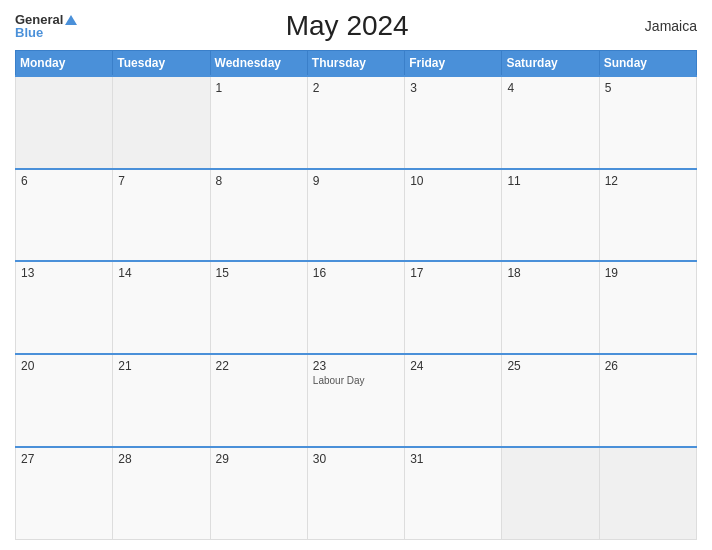  Describe the element at coordinates (454, 122) in the screenshot. I see `table-row: 3` at that location.